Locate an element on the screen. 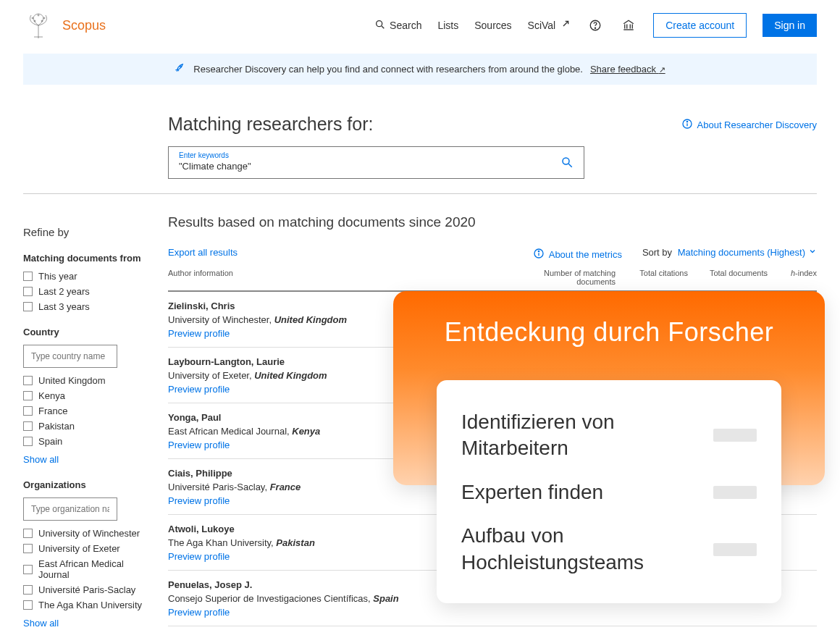 This screenshot has width=840, height=630. facet-option-label: This year is located at coordinates (58, 277).